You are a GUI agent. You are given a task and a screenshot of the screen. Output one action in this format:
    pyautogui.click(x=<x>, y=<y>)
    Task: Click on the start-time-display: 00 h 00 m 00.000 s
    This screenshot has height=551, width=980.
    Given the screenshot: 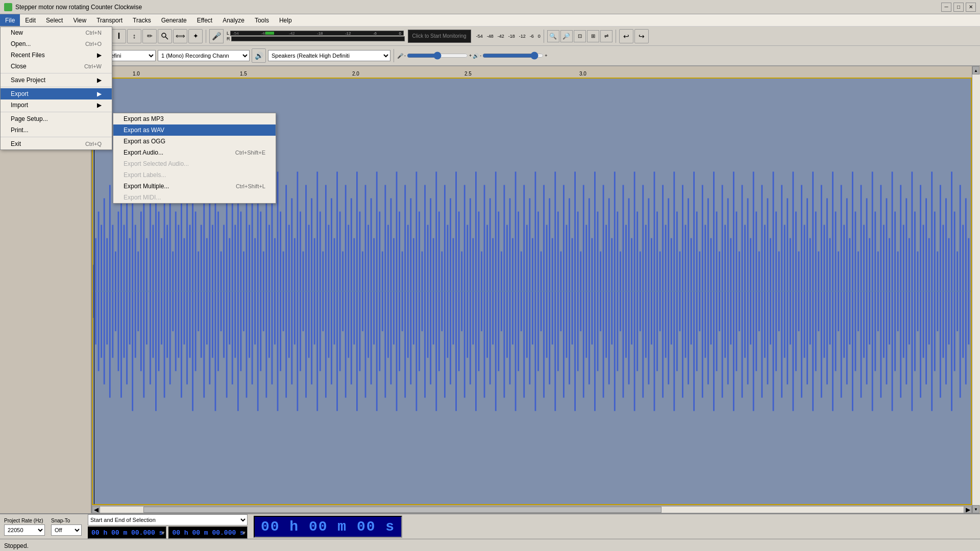 What is the action you would take?
    pyautogui.click(x=127, y=533)
    